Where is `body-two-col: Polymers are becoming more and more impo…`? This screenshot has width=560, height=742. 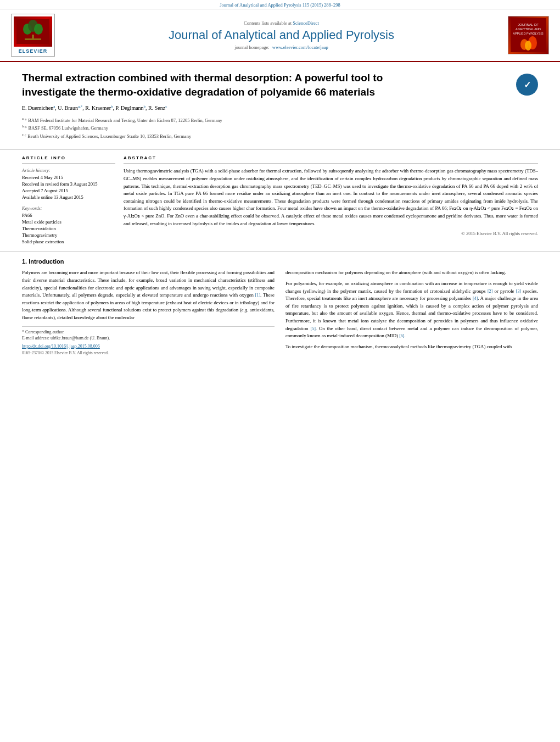
body-two-col: Polymers are becoming more and more impo… is located at coordinates (280, 312).